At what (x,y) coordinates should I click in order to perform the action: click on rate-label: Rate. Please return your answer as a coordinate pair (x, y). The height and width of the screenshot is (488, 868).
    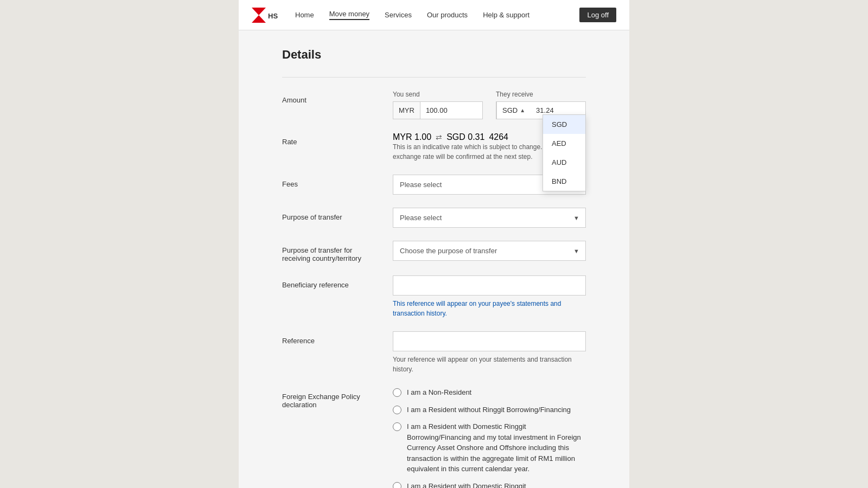
    Looking at the image, I should click on (331, 139).